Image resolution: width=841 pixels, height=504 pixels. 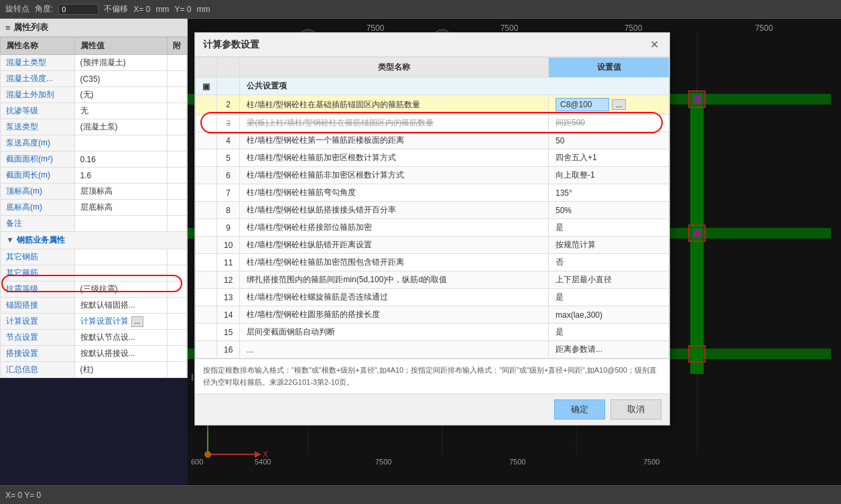 What do you see at coordinates (421, 495) in the screenshot?
I see `bottom-bar: X= 0 Y= 0` at bounding box center [421, 495].